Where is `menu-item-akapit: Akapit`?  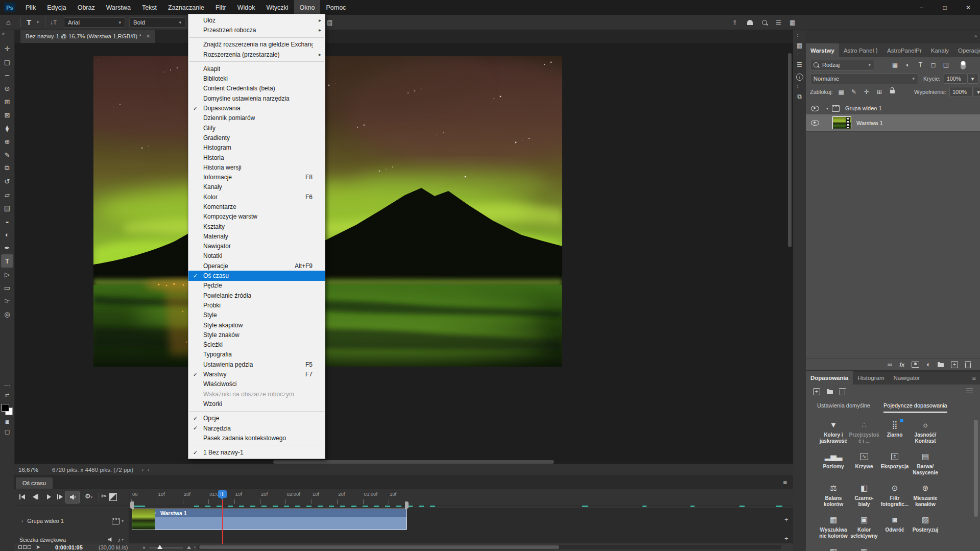
menu-item-akapit: Akapit is located at coordinates (256, 68).